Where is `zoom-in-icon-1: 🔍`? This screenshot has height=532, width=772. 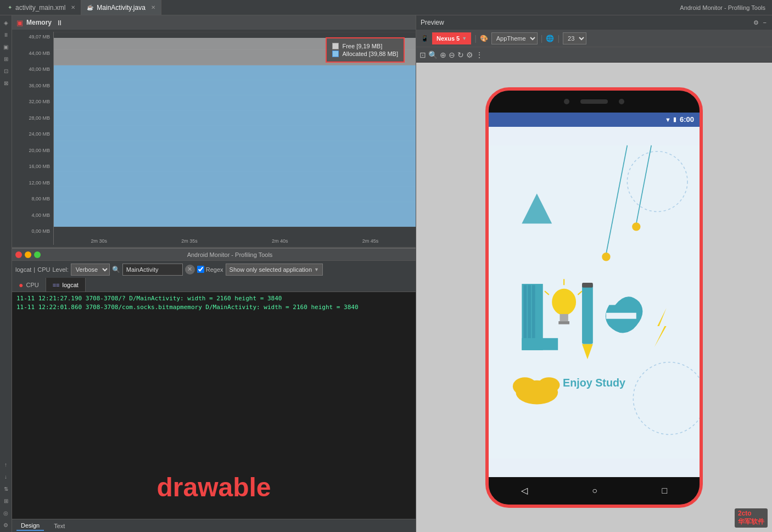
zoom-in-icon-1: 🔍 is located at coordinates (433, 55).